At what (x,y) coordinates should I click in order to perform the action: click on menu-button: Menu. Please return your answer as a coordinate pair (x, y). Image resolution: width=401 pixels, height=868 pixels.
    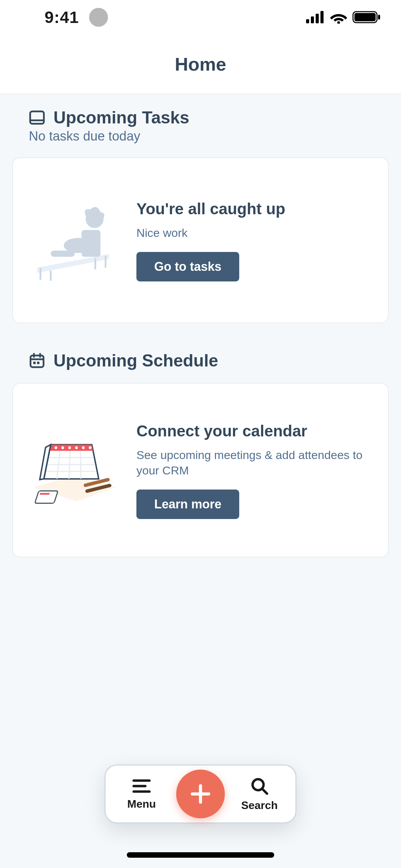
    Looking at the image, I should click on (142, 794).